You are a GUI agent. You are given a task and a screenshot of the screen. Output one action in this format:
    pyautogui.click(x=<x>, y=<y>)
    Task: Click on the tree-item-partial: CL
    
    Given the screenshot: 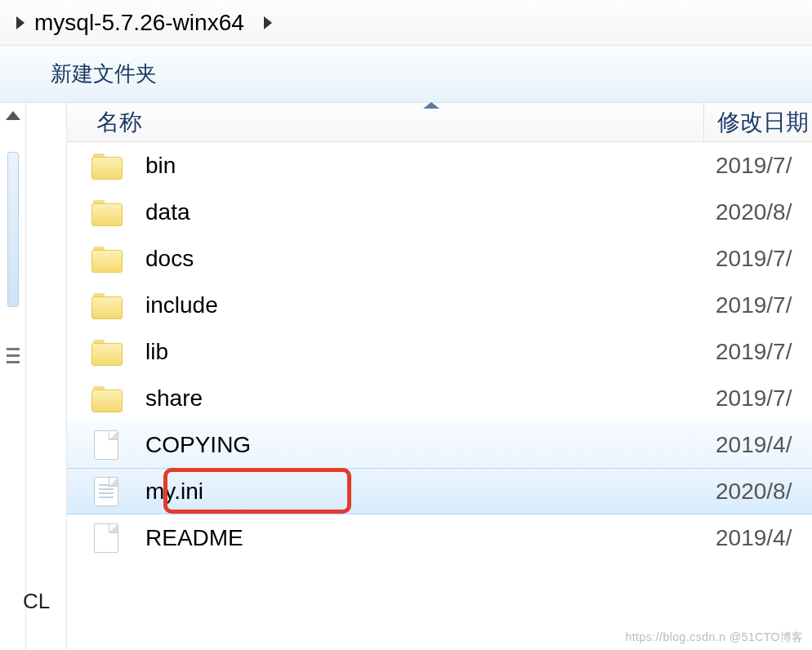 What is the action you would take?
    pyautogui.click(x=36, y=601)
    